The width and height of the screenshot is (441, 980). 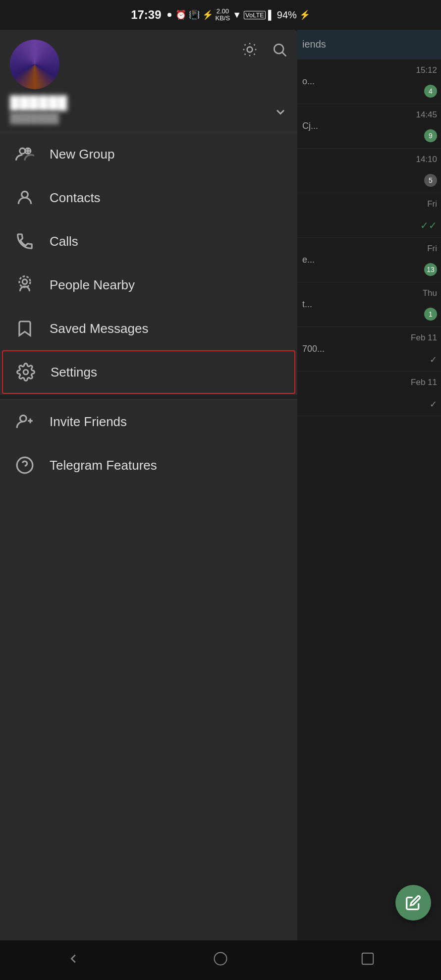 I want to click on chat-time-6: Thu, so click(x=430, y=293).